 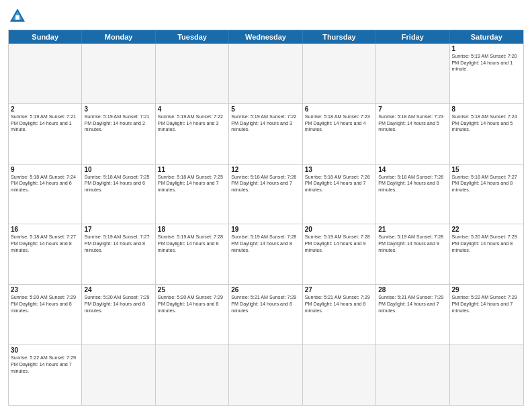 I want to click on calendar-cell-day-19: 19Sunrise: 5:19 AM Sunset: 7:28 PM Dayli…, so click(x=266, y=254).